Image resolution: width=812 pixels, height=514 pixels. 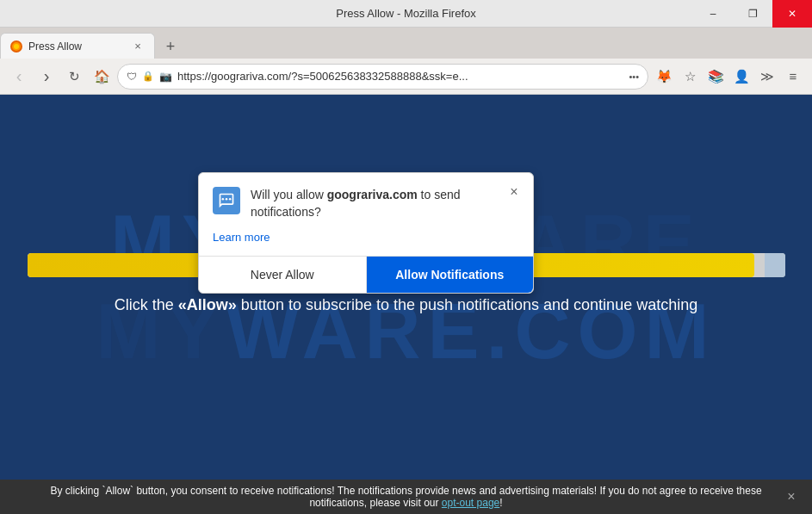 What do you see at coordinates (102, 77) in the screenshot?
I see `home-button: 🏠` at bounding box center [102, 77].